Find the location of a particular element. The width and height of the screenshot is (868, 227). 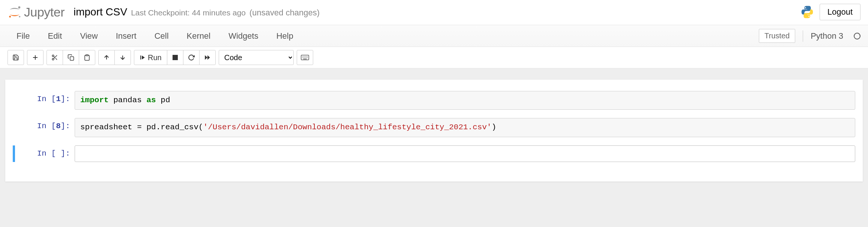

code-token: ) is located at coordinates (494, 127).